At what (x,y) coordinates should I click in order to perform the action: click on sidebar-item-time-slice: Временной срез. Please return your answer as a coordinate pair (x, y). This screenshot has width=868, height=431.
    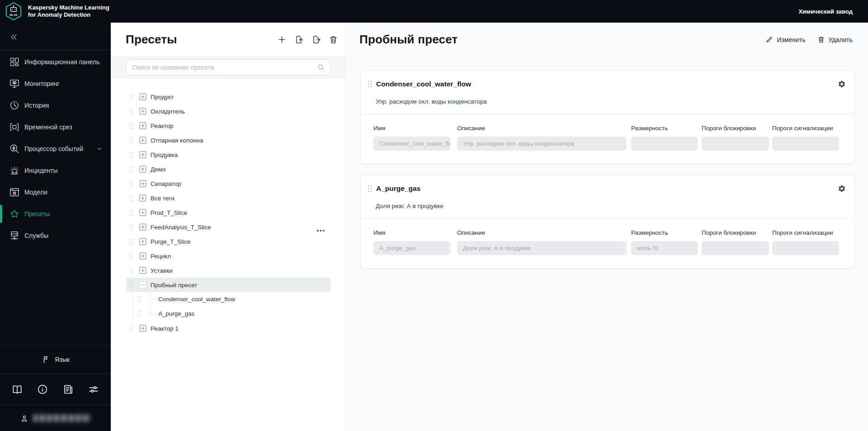
    Looking at the image, I should click on (55, 127).